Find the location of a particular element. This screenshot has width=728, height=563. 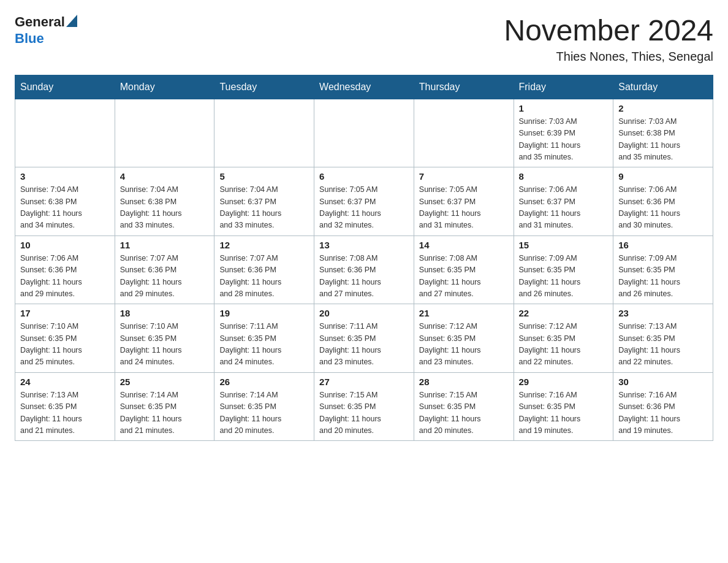

day-number: 28 is located at coordinates (464, 381).